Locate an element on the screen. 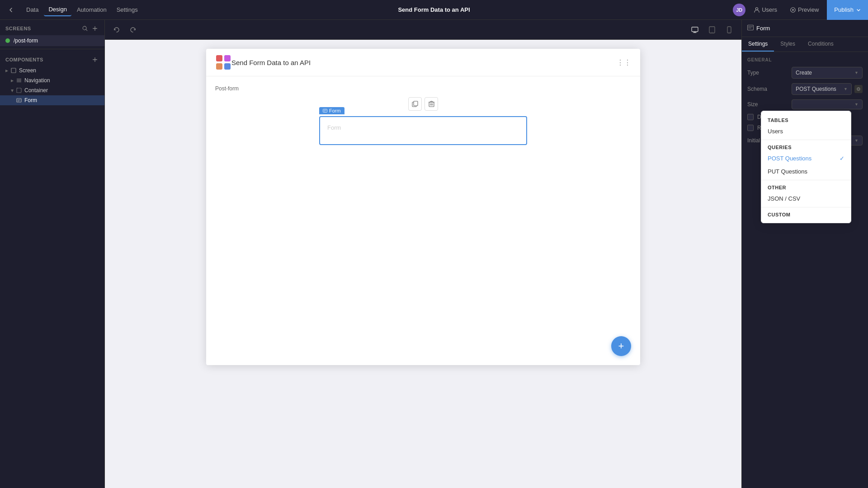 This screenshot has height=488, width=868. search-button is located at coordinates (85, 28).